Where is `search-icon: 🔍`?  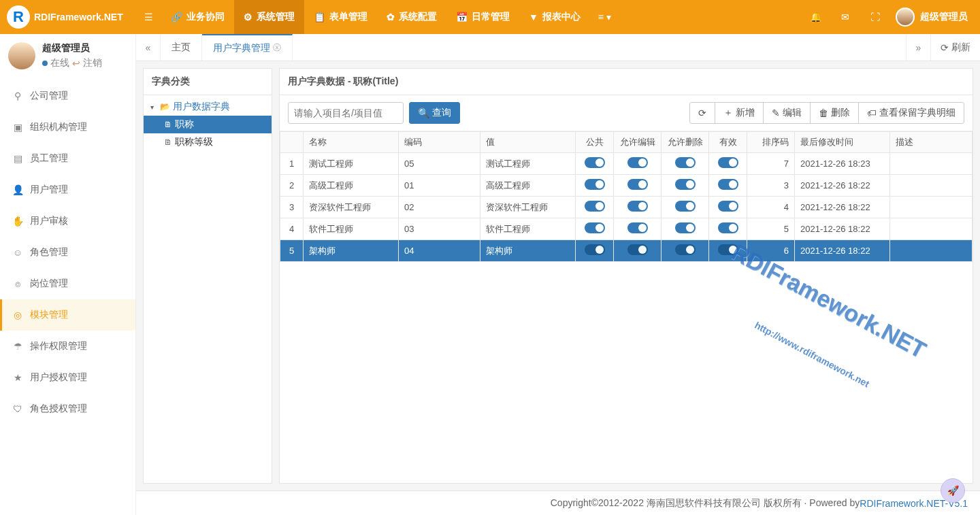 search-icon: 🔍 is located at coordinates (423, 113).